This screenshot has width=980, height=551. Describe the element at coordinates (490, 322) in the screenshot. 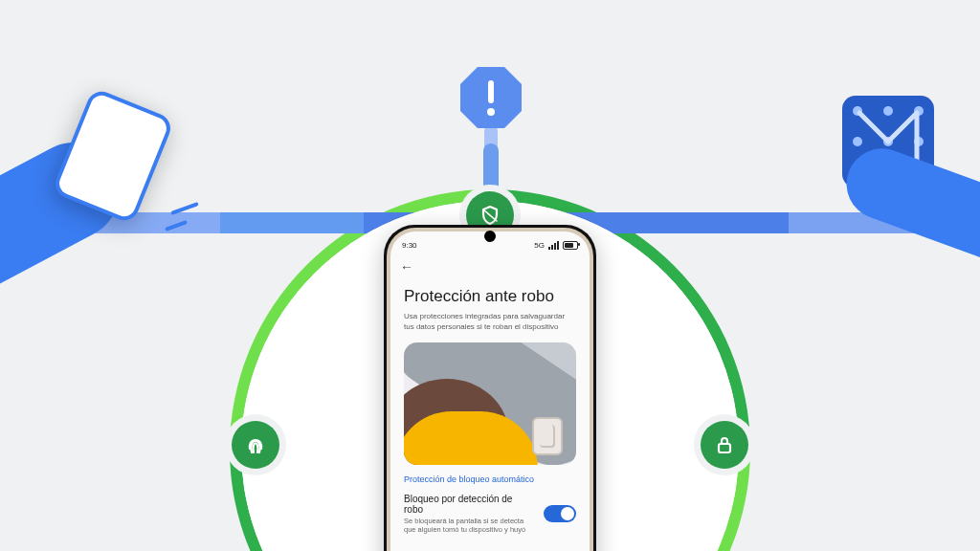

I see `page-subtitle: Usa protecciones integradas para salvagu…` at that location.